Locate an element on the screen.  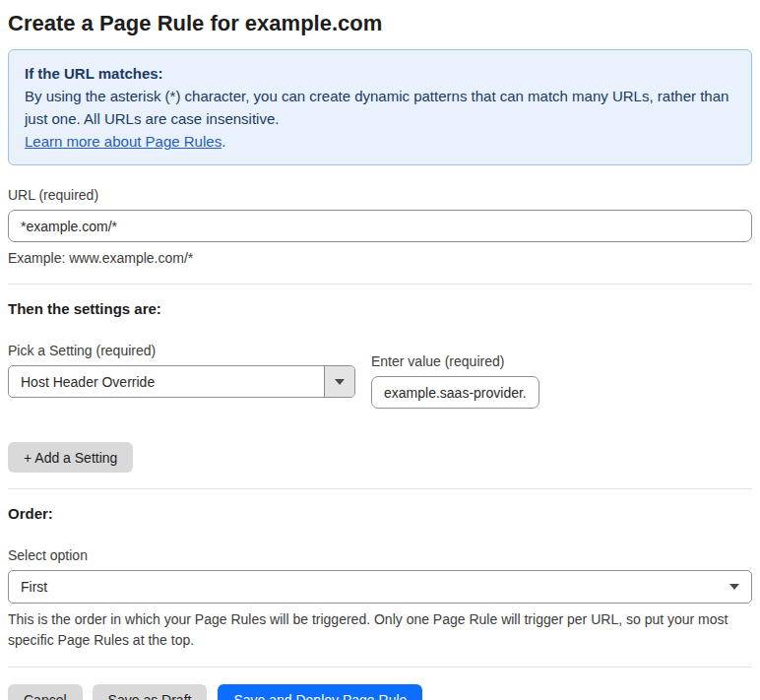
enter-value-label: Enter value (required) is located at coordinates (455, 361).